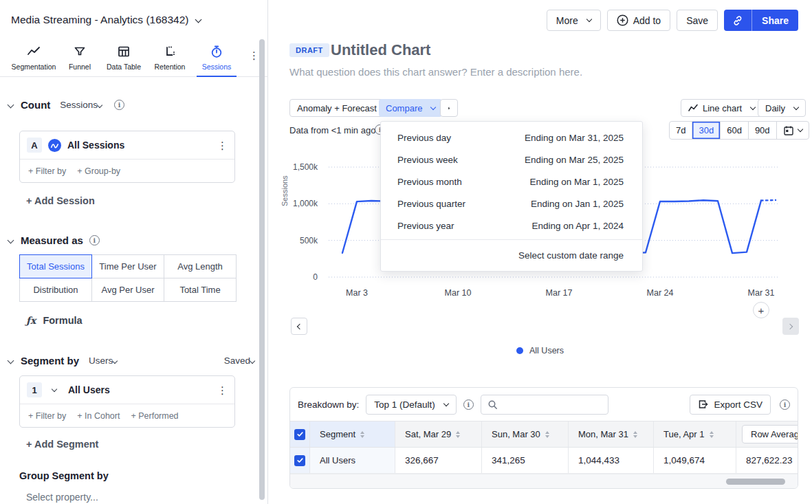  Describe the element at coordinates (573, 21) in the screenshot. I see `more-button: More` at that location.